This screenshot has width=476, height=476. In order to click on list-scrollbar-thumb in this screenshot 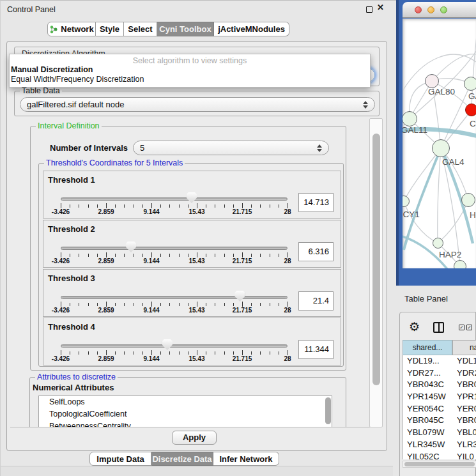, I will do `click(328, 411)`.